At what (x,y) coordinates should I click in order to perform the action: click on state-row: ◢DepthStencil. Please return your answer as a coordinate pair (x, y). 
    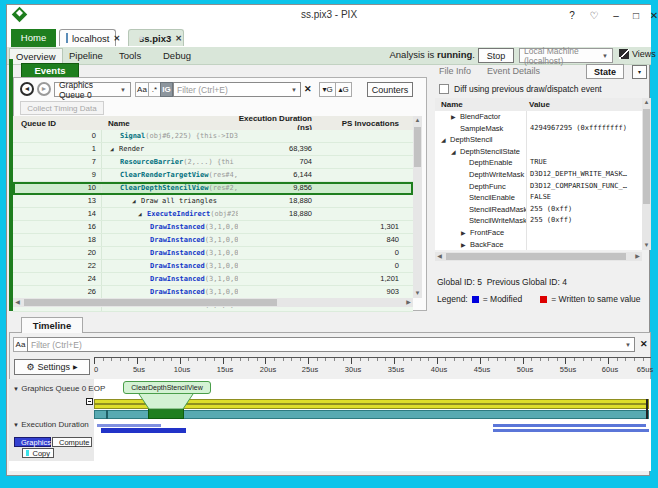
    Looking at the image, I should click on (538, 140).